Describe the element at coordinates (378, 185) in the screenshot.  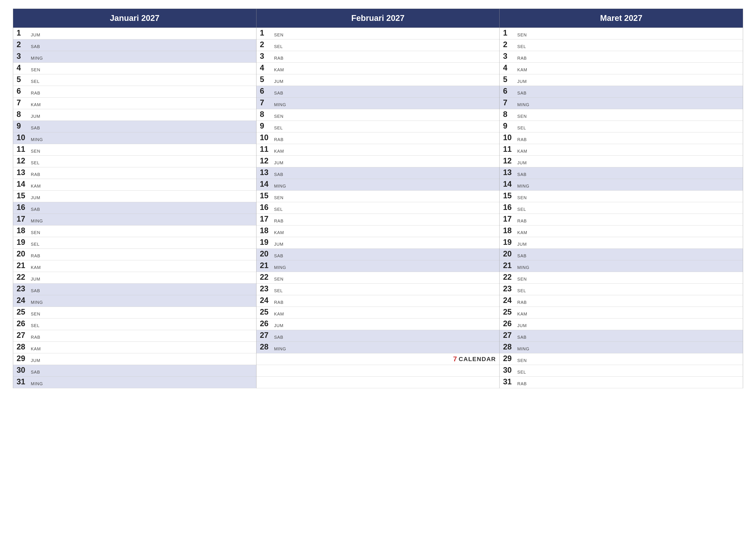
I see `day-row: 14MING` at that location.